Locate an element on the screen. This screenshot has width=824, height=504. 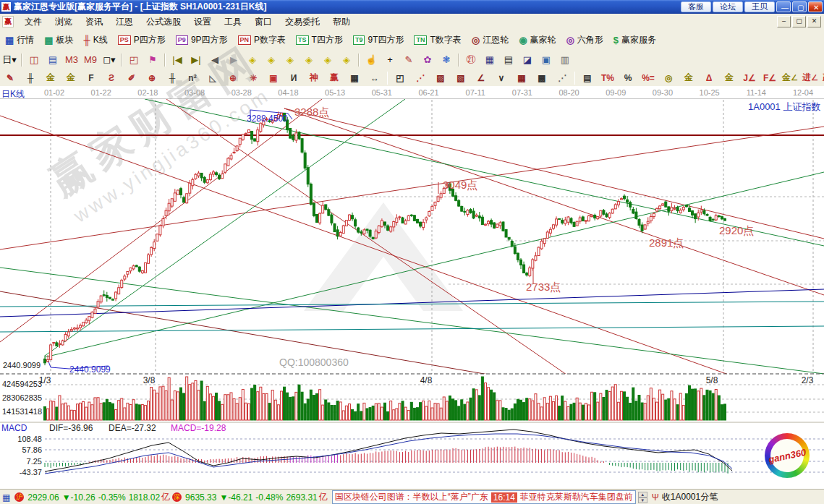
gold2-icon: 金 is located at coordinates (71, 78).